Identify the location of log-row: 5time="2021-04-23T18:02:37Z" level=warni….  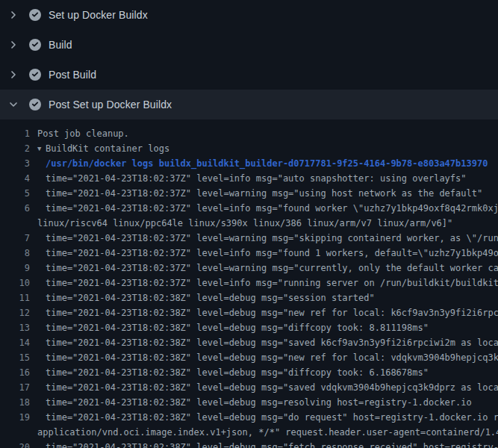
(249, 193).